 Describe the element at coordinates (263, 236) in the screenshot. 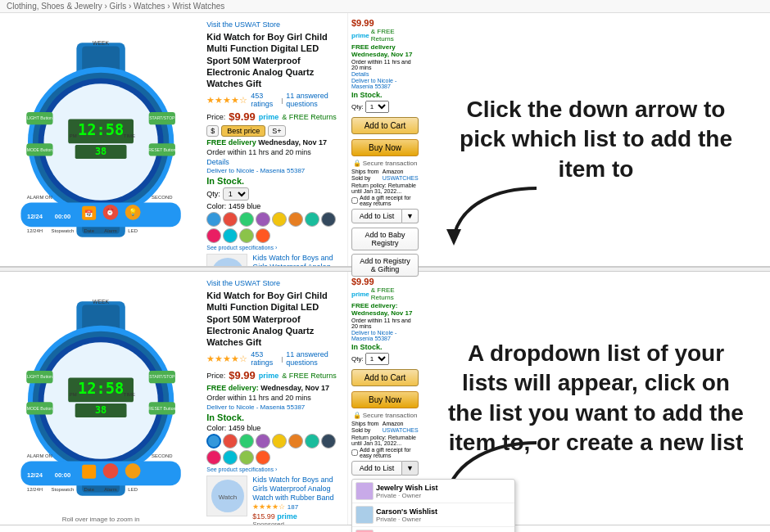

I see `swatch-deeporange` at that location.